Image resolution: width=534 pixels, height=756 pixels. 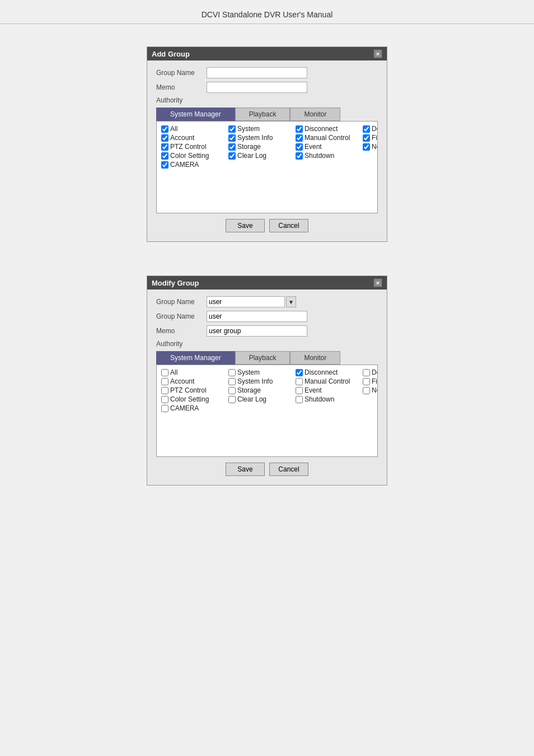 I want to click on modify-group-buttons: Save Cancel, so click(x=267, y=469).